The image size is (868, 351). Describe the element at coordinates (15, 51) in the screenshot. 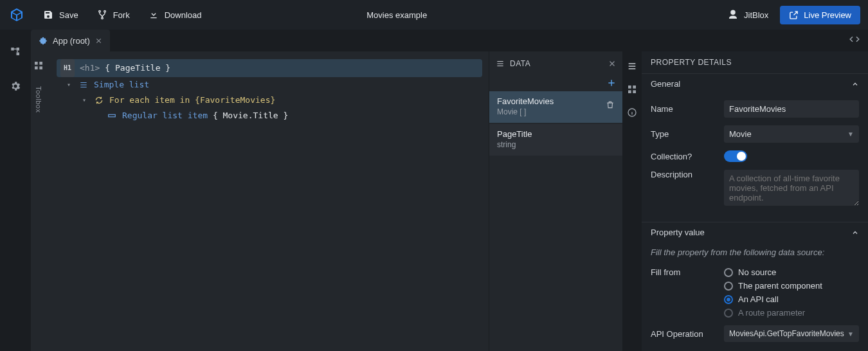

I see `structure-tool` at that location.